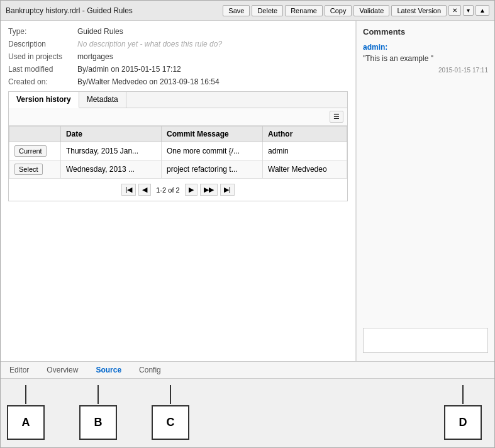 This screenshot has height=448, width=495. What do you see at coordinates (211, 151) in the screenshot?
I see `row-commit: One more commit {/...` at bounding box center [211, 151].